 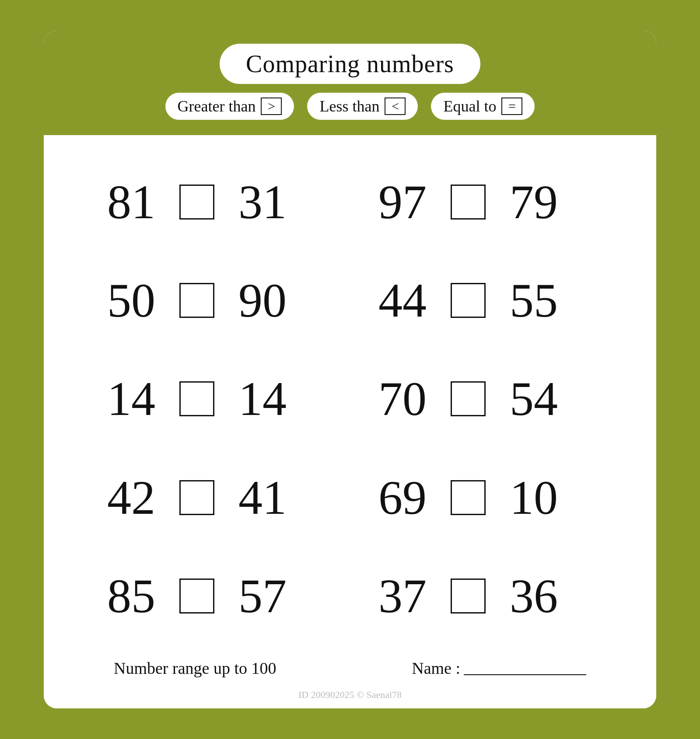 What do you see at coordinates (499, 668) in the screenshot?
I see `footer-name-area: Name :` at bounding box center [499, 668].